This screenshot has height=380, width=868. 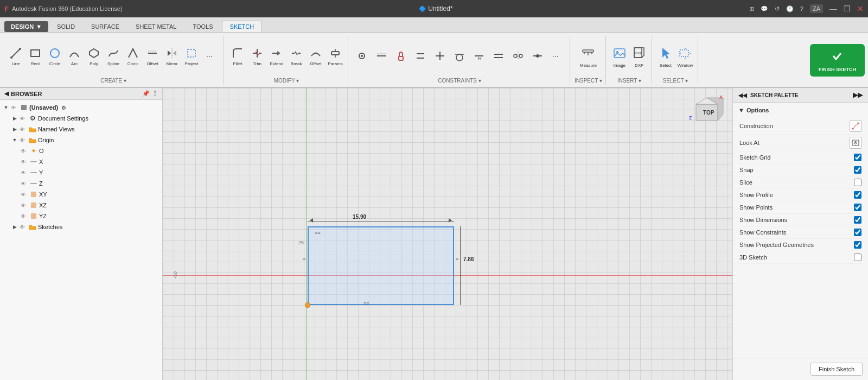 What do you see at coordinates (816, 9) in the screenshot?
I see `user-avatar: ZA` at bounding box center [816, 9].